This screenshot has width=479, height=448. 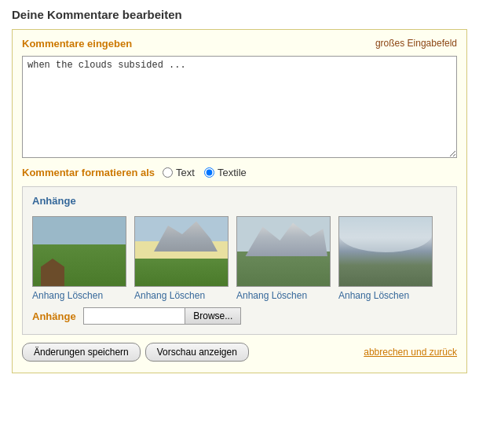 I want to click on upload-label: Anhänge, so click(x=54, y=316).